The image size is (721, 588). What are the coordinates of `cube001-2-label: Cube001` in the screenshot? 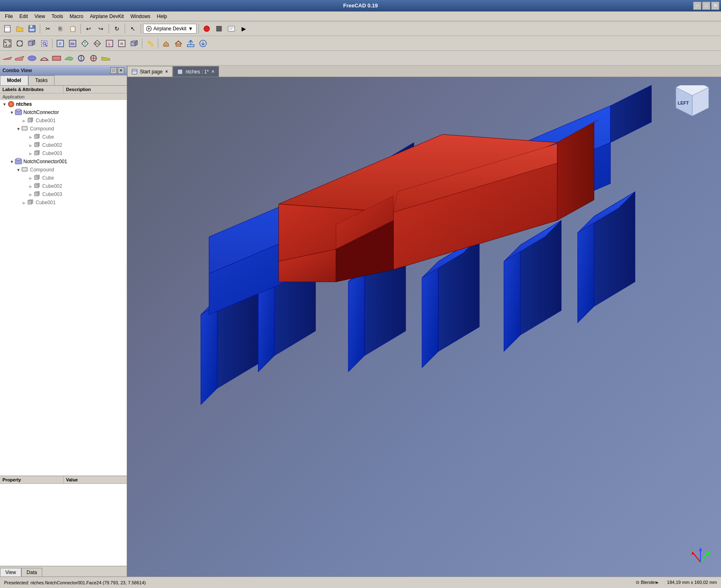 It's located at (46, 203).